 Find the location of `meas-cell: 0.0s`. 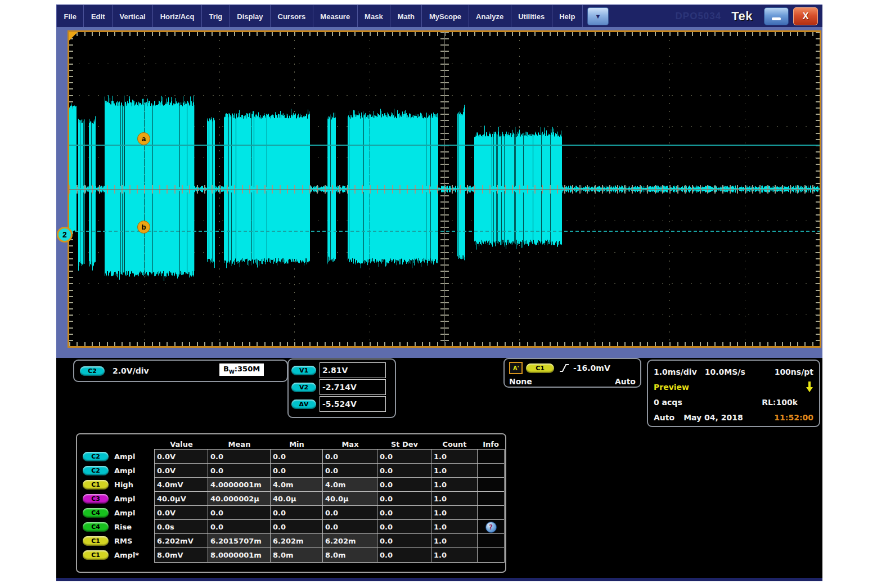

meas-cell: 0.0s is located at coordinates (181, 527).